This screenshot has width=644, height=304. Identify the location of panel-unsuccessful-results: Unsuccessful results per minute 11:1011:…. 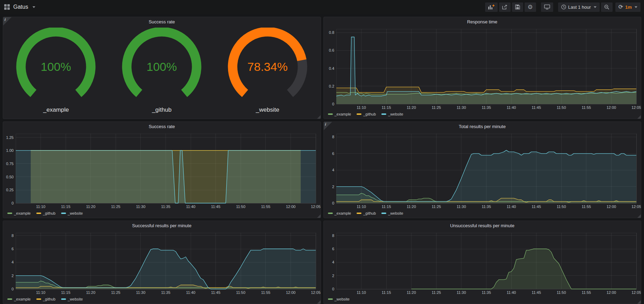
(483, 262).